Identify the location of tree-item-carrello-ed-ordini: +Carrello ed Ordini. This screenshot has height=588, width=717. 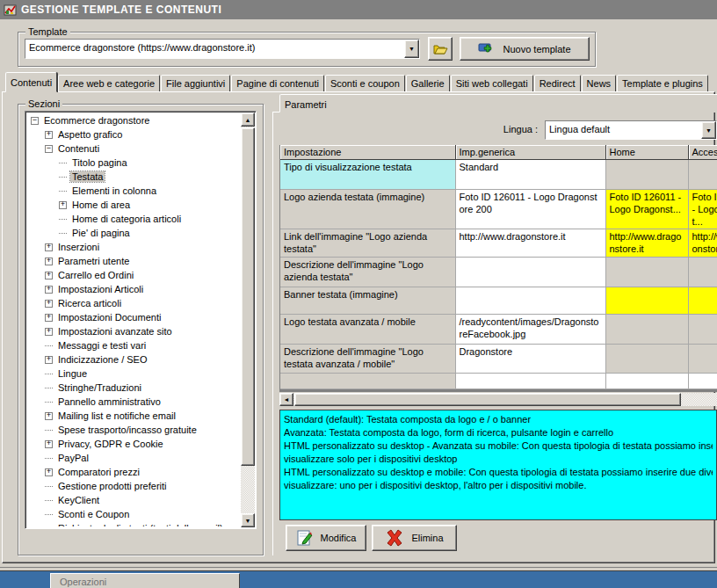
(134, 275).